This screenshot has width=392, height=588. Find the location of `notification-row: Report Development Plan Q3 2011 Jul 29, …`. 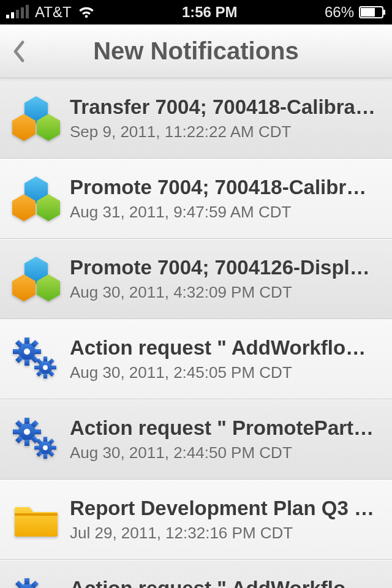

notification-row: Report Development Plan Q3 2011 Jul 29, … is located at coordinates (196, 519).